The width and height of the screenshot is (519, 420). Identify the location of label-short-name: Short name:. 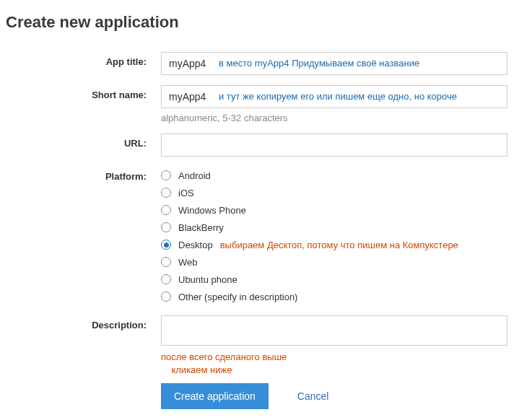
(84, 92).